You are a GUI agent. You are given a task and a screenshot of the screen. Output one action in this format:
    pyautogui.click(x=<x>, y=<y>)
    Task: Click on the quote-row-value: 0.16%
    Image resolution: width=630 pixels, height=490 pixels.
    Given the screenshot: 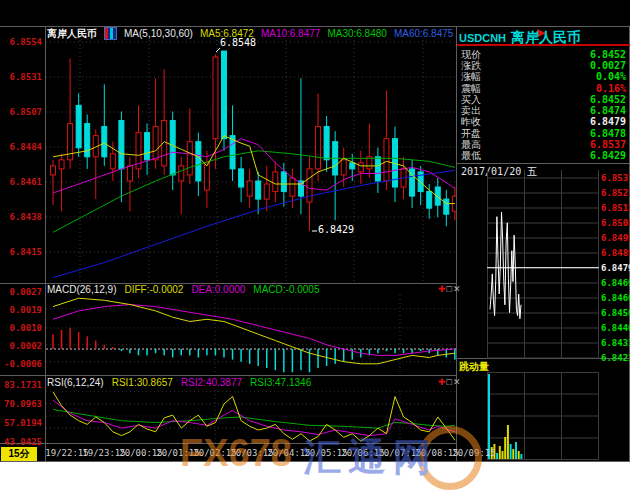 What is the action you would take?
    pyautogui.click(x=611, y=88)
    